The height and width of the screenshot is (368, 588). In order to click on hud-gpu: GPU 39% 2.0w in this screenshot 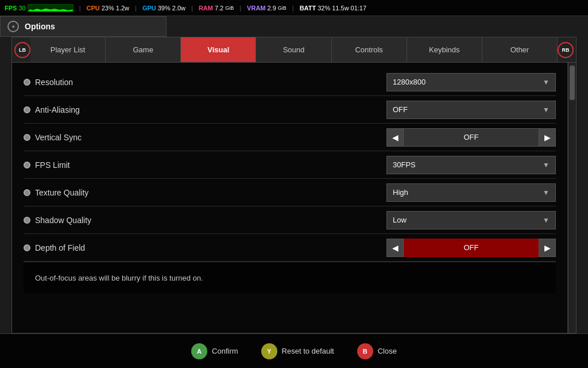, I will do `click(164, 8)`.